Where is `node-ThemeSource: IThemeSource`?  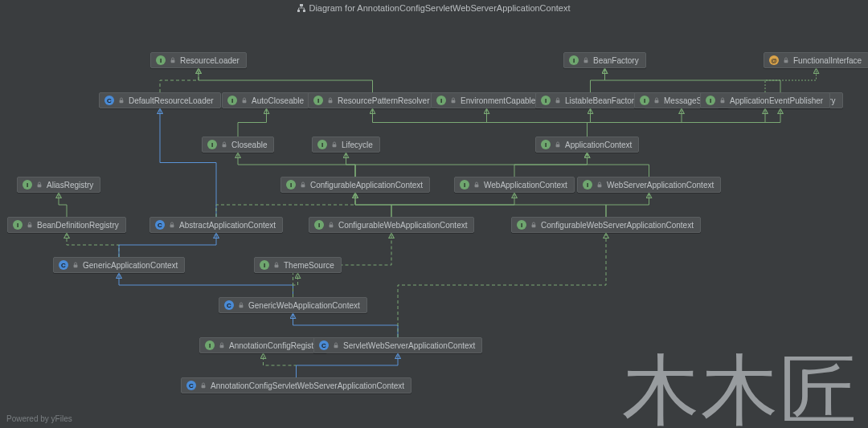
node-ThemeSource: IThemeSource is located at coordinates (297, 265).